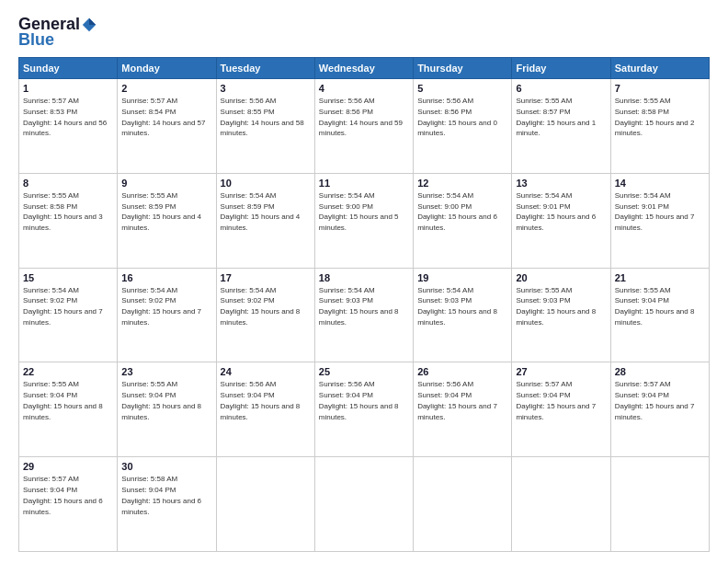  What do you see at coordinates (463, 68) in the screenshot?
I see `weekday-header: Thursday` at bounding box center [463, 68].